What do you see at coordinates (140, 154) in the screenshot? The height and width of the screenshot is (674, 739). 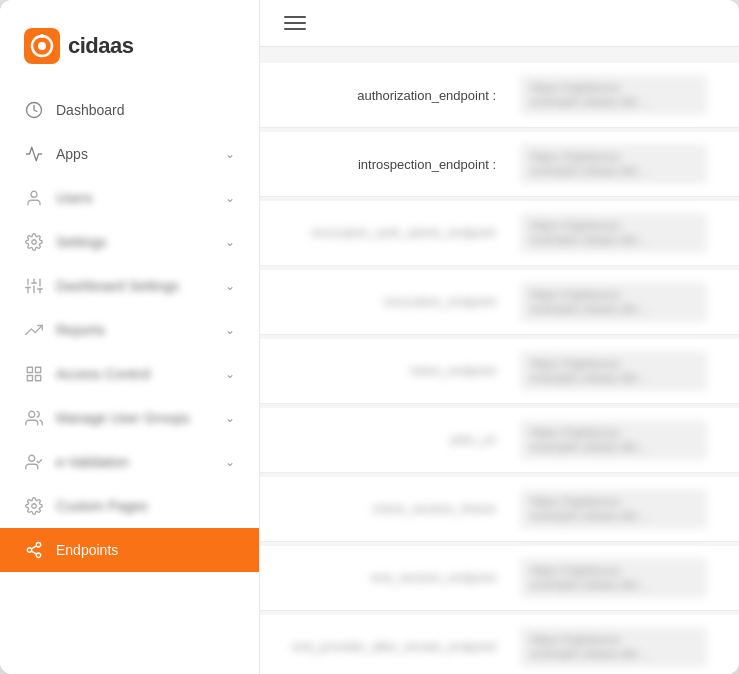 I see `sidebar-item-label: Apps` at bounding box center [140, 154].